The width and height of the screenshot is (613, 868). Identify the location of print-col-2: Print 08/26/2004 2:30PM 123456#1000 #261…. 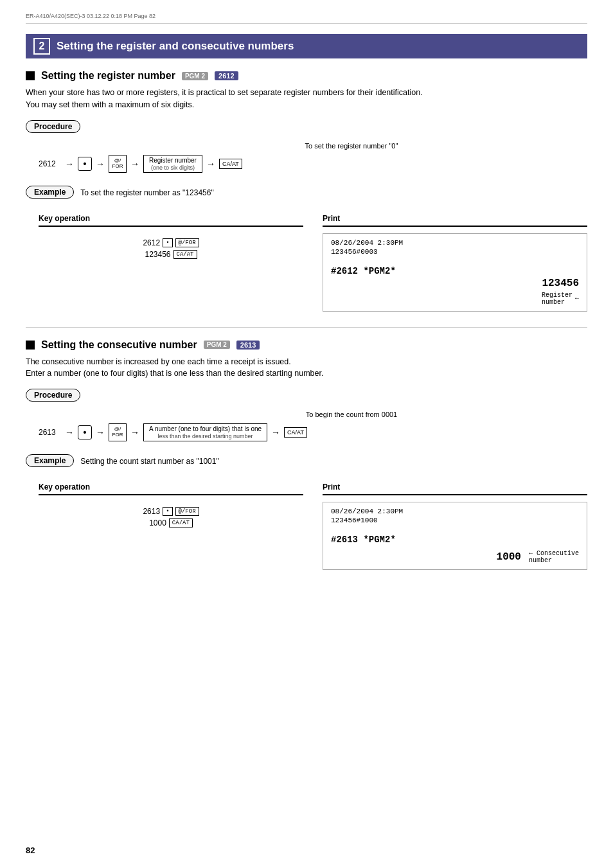
(455, 526).